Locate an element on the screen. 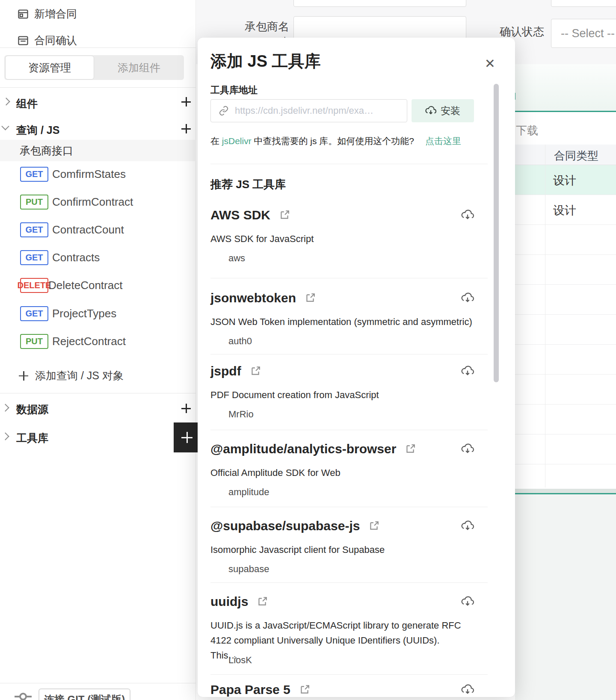  tree-section-queries: 查询 / JS is located at coordinates (38, 130).